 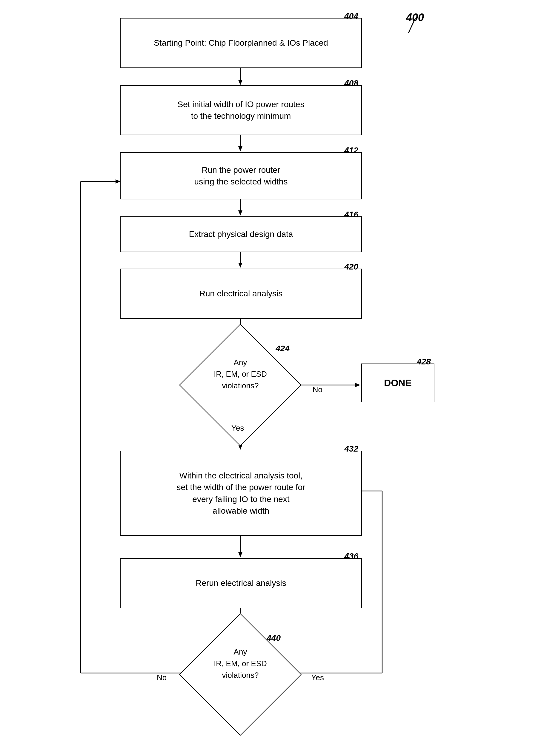 What do you see at coordinates (274, 638) in the screenshot?
I see `label-440: 440` at bounding box center [274, 638].